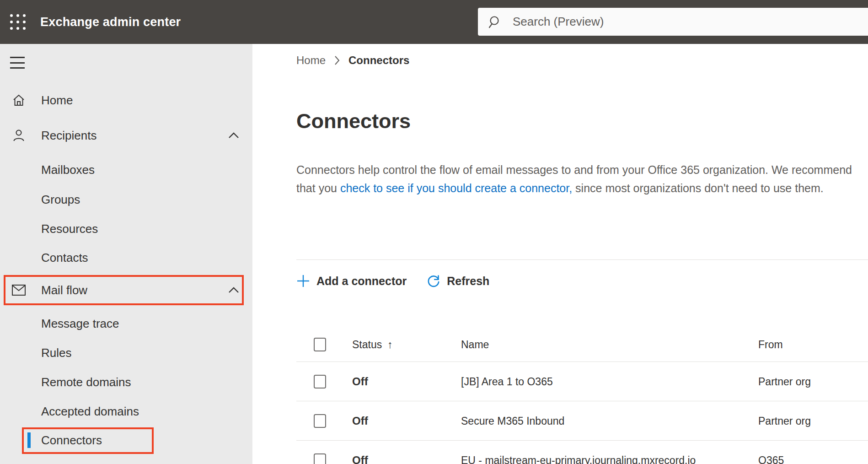 The image size is (868, 464). Describe the element at coordinates (698, 188) in the screenshot. I see `description-text: since most organizations don't need to u…` at that location.